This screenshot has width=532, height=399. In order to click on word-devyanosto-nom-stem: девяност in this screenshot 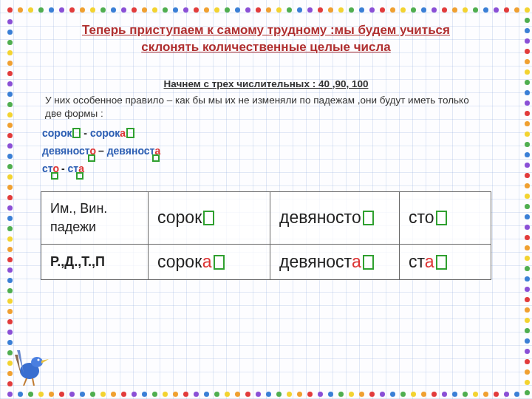, I will do `click(66, 151)`.